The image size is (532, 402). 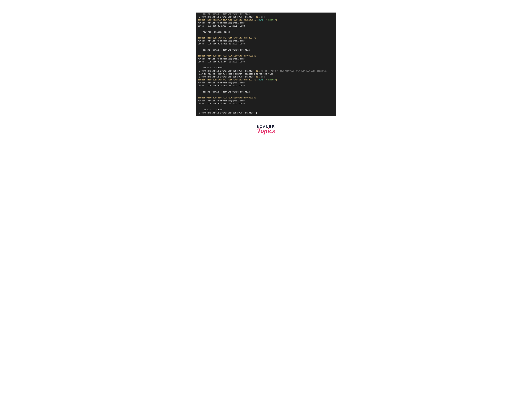 I want to click on prompt-path: PS C:\Users\niyat\Downloads\git-prune-ex…, so click(x=226, y=17).